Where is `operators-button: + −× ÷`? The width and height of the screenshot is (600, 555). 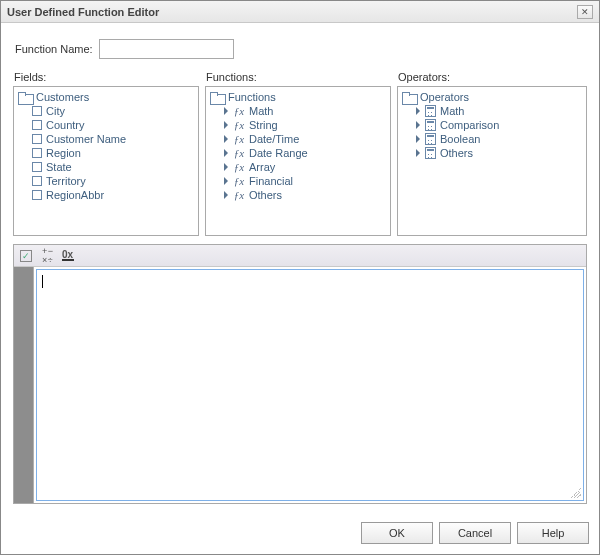 operators-button: + −× ÷ is located at coordinates (47, 256).